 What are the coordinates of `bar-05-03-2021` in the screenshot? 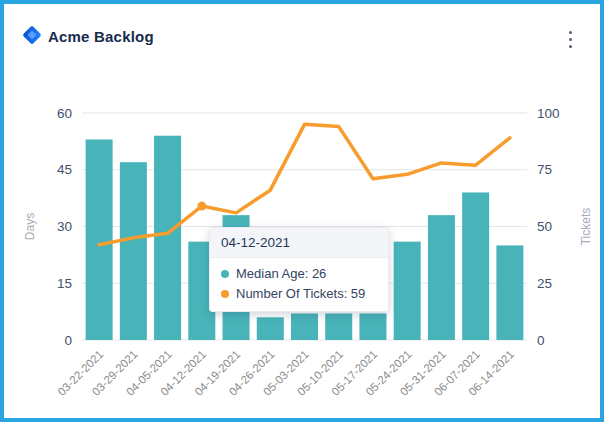 It's located at (304, 327).